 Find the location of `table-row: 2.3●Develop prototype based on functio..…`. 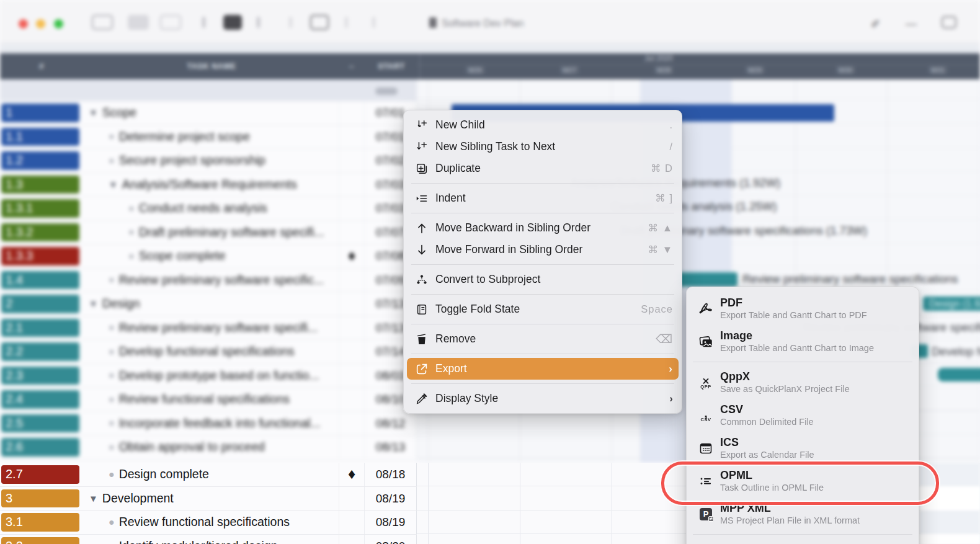

table-row: 2.3●Develop prototype based on functio..… is located at coordinates (208, 376).